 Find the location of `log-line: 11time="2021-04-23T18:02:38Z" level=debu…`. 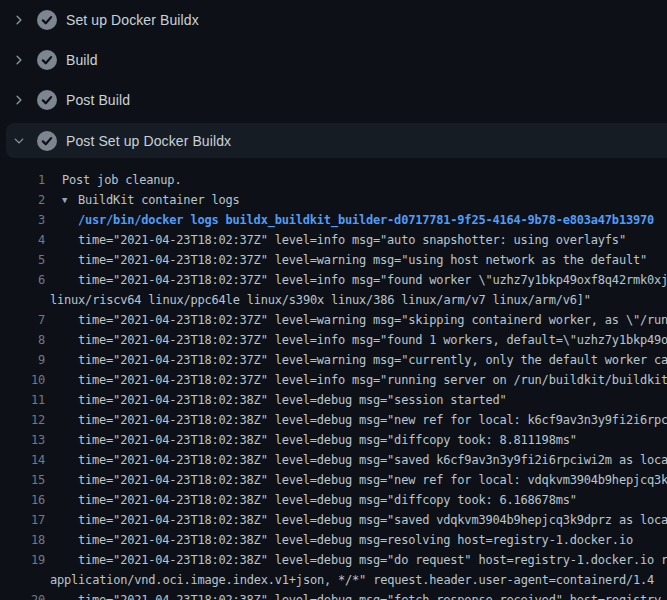

log-line: 11time="2021-04-23T18:02:38Z" level=debu… is located at coordinates (334, 400).